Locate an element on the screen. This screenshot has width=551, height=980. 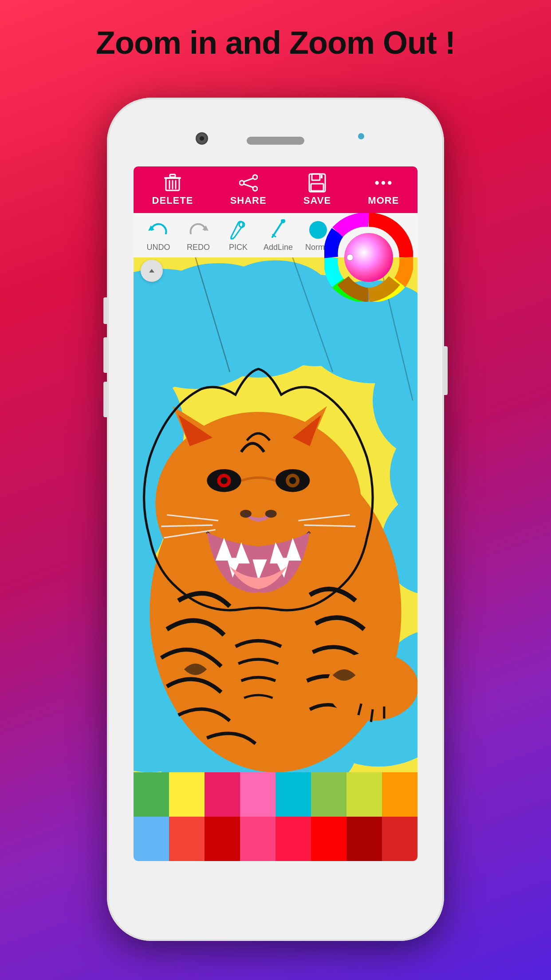
addline-icon is located at coordinates (278, 230).